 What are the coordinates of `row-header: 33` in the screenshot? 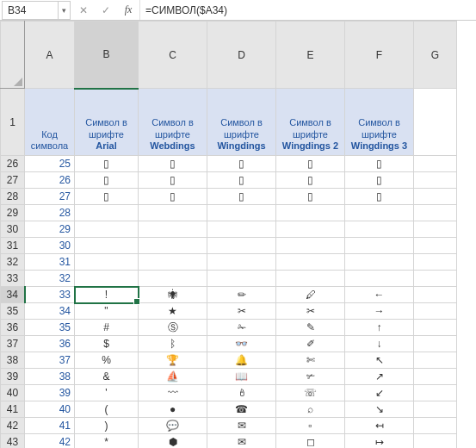 It's located at (13, 279).